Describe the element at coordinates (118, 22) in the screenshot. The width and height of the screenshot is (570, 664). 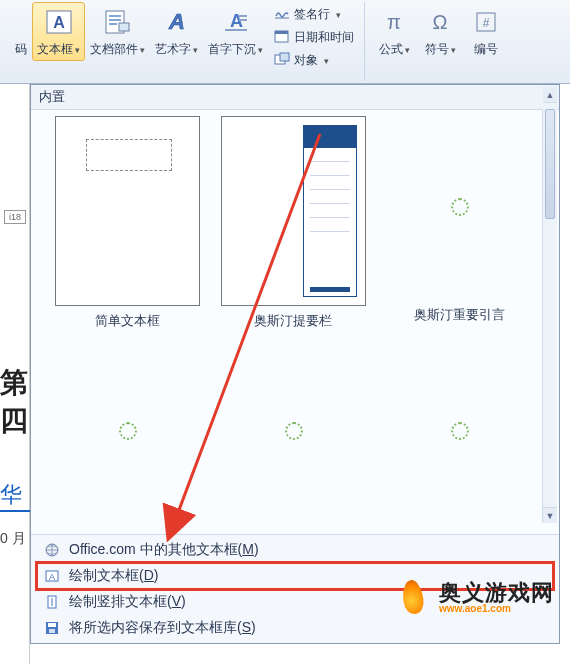
I see `quick-parts-icon` at that location.